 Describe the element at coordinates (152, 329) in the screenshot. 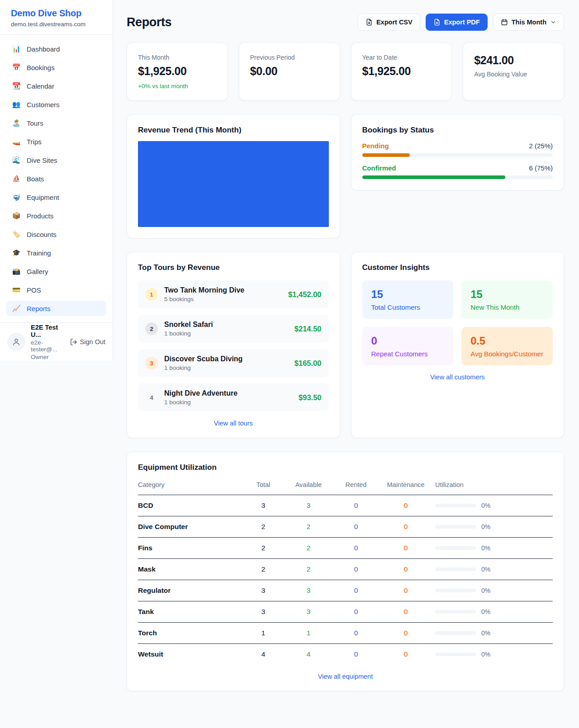

I see `rank-badge: 2` at that location.